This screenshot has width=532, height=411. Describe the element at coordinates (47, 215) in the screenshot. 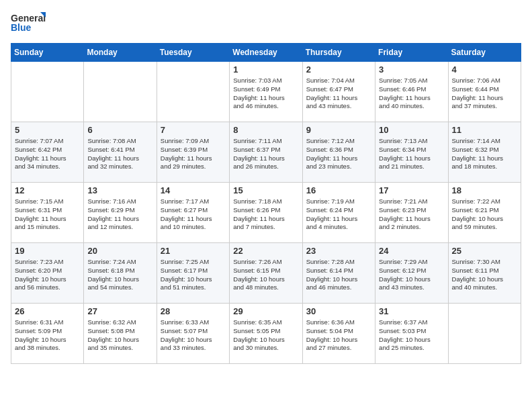

I see `day-info: Sunrise: 7:15 AM Sunset: 6:31 PM Dayligh…` at that location.